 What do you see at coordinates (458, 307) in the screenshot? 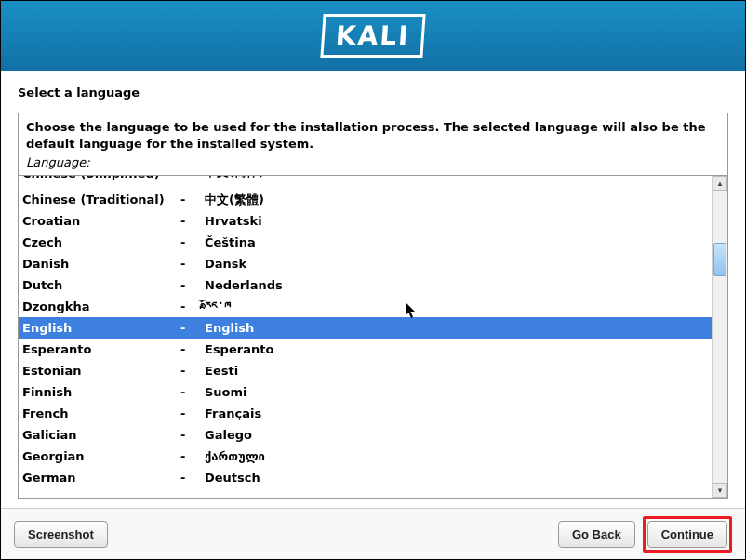
I see `language-native: རྫོང་ཁ` at bounding box center [458, 307].